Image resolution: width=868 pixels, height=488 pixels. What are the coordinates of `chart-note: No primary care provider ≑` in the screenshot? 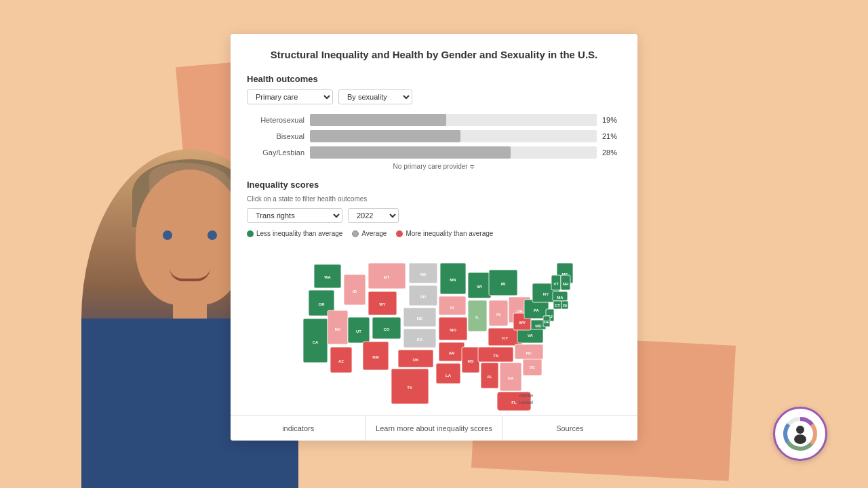 It's located at (434, 167).